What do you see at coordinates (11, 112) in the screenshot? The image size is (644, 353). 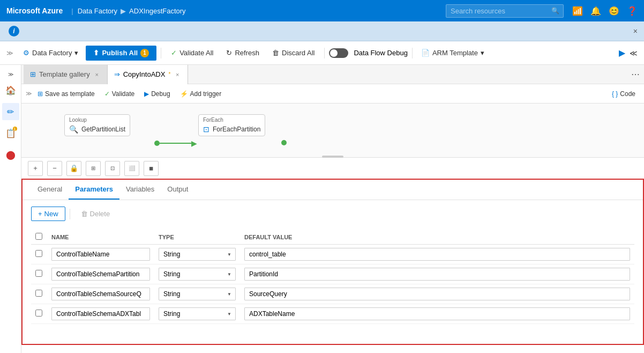 I see `sidebar-icon-edit: ✏` at bounding box center [11, 112].